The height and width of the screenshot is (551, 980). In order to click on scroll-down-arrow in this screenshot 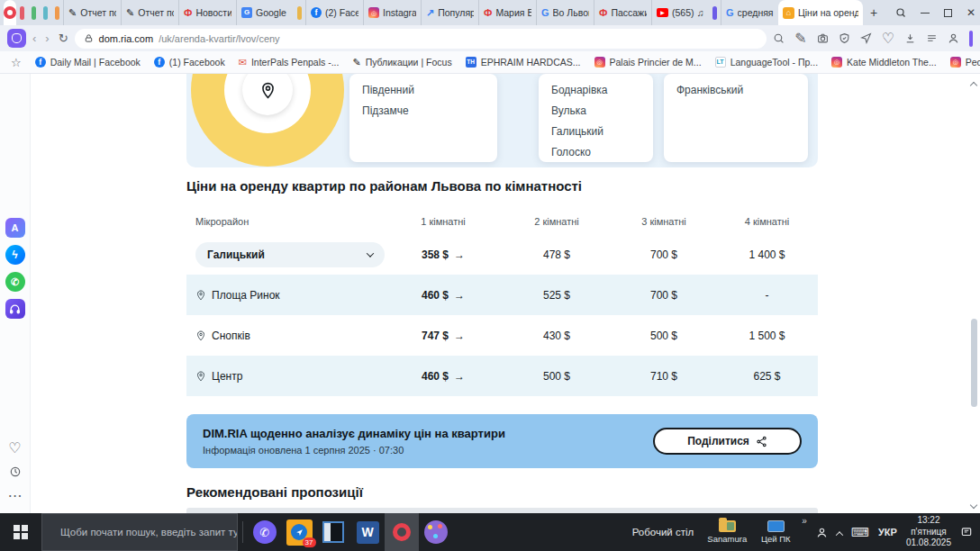, I will do `click(974, 503)`.